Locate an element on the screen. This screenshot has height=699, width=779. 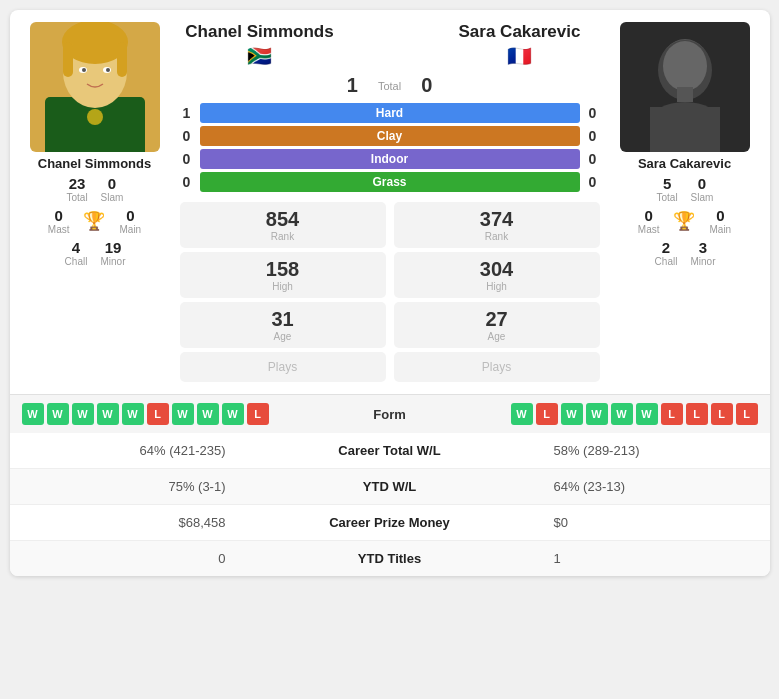
right-side-stats: 374 Rank 304 High 27 Age Plays is located at coordinates (497, 292).